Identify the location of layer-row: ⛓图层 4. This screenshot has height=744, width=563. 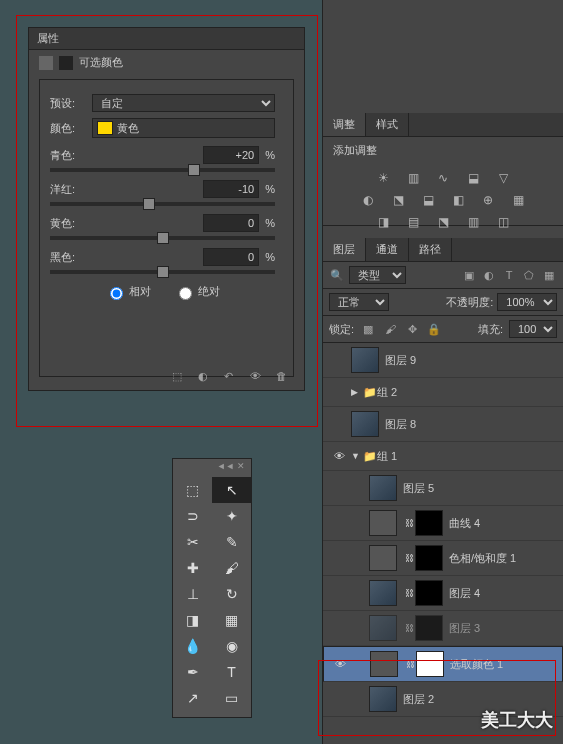
(443, 594).